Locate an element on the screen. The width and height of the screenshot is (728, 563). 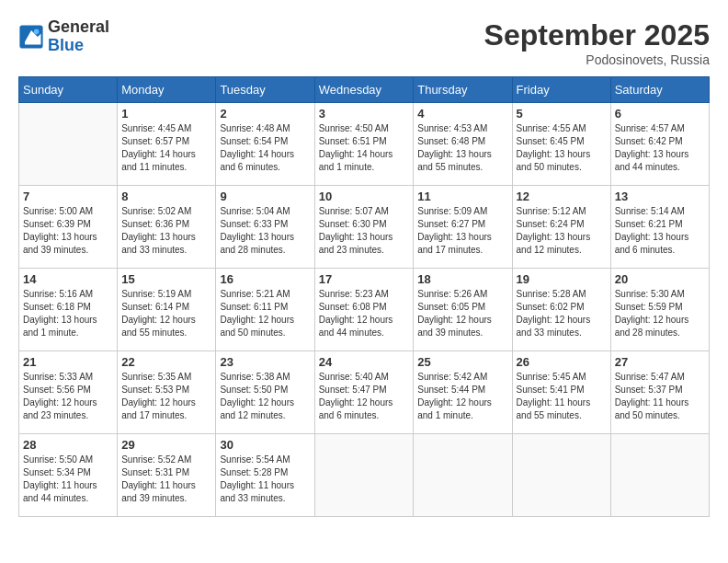
calendar-cell: 2Sunrise: 4:48 AM Sunset: 6:54 PM Daylig… is located at coordinates (265, 144).